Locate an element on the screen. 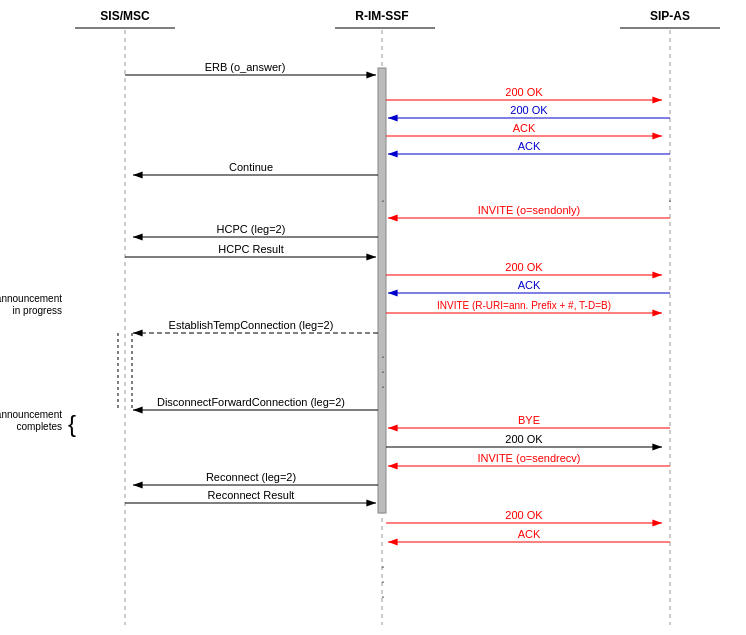 This screenshot has width=746, height=635. dots-2: . is located at coordinates (670, 197).